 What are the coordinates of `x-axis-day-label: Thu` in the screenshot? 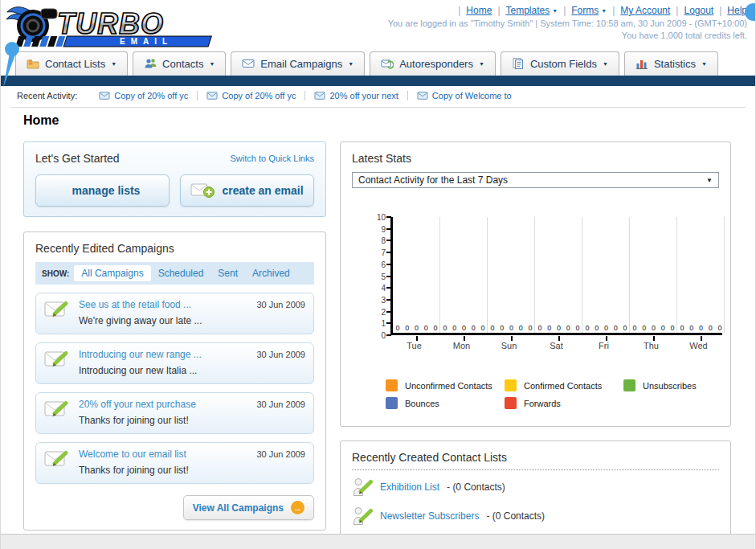 It's located at (651, 346).